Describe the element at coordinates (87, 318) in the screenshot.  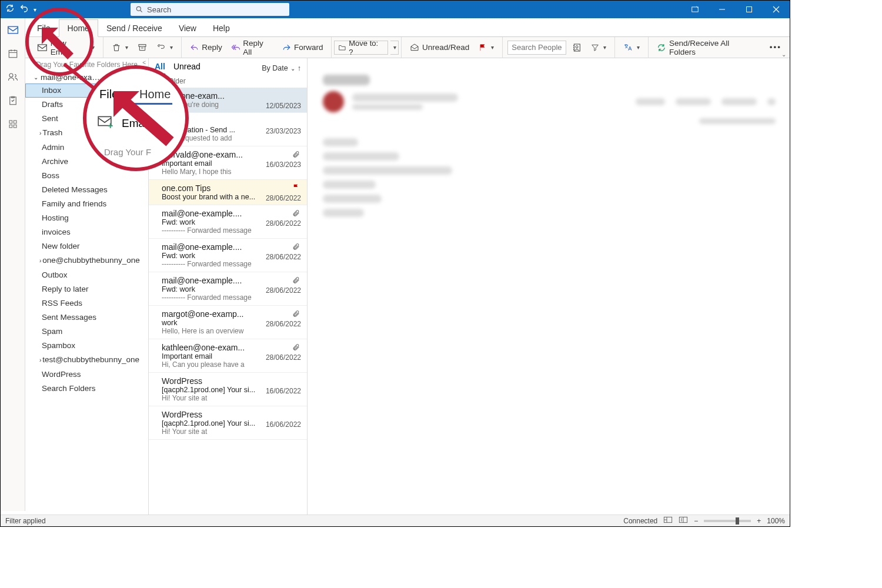
I see `folder-sent-messages: Sent Messages` at that location.